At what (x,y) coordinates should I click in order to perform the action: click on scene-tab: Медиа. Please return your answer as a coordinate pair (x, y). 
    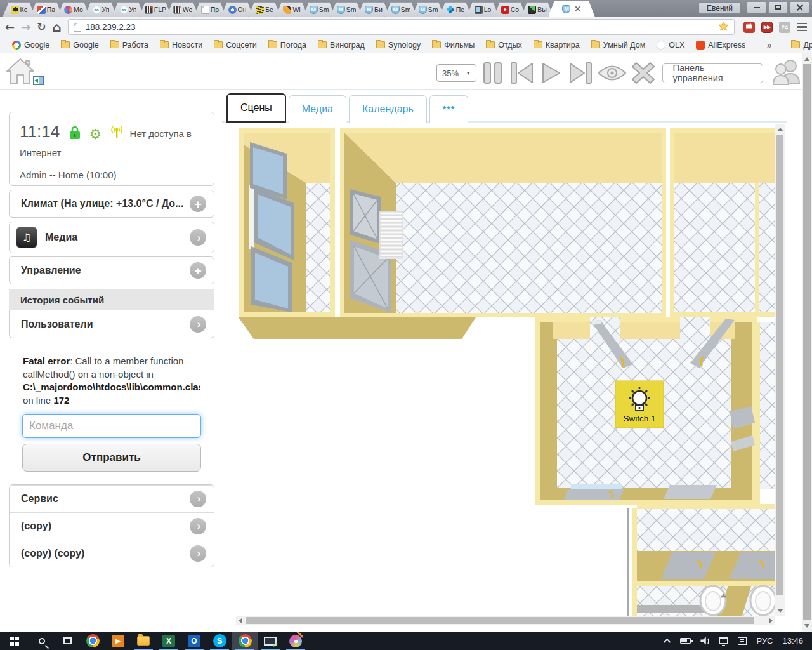
    Looking at the image, I should click on (317, 109).